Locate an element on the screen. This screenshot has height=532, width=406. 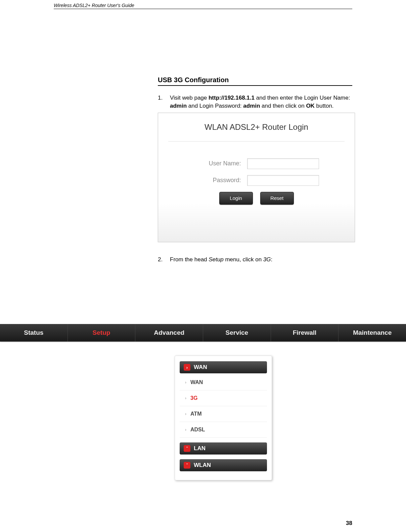
step-1: 1. Visit web page http://192.168.1.1 and… is located at coordinates (255, 102).